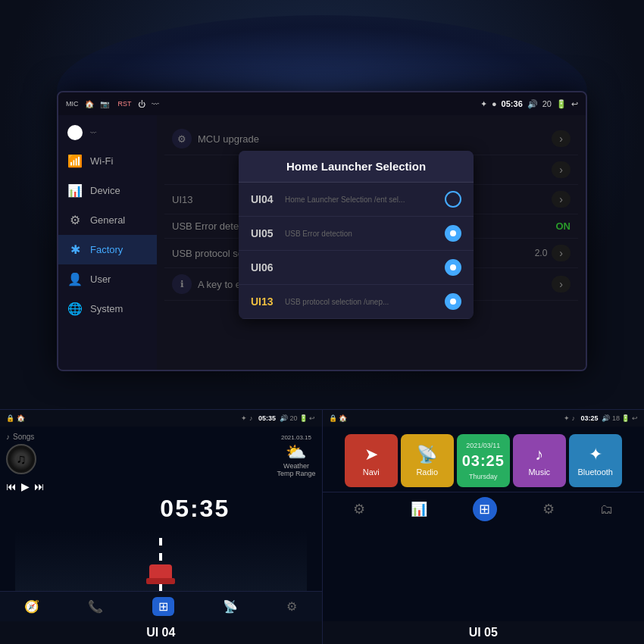 The image size is (644, 644). I want to click on popup-row-ui06: UI06, so click(356, 268).